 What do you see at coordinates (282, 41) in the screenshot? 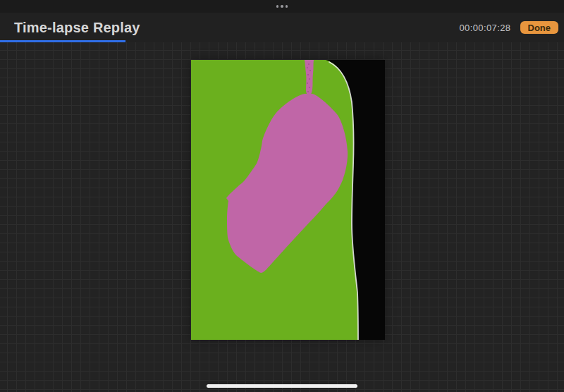
I see `replay-progress-bar` at bounding box center [282, 41].